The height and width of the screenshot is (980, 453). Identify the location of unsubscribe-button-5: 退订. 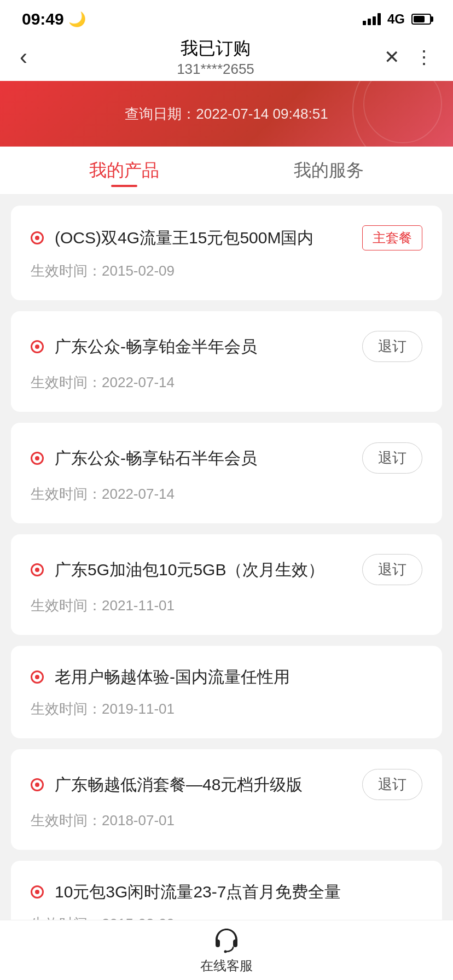
(392, 784).